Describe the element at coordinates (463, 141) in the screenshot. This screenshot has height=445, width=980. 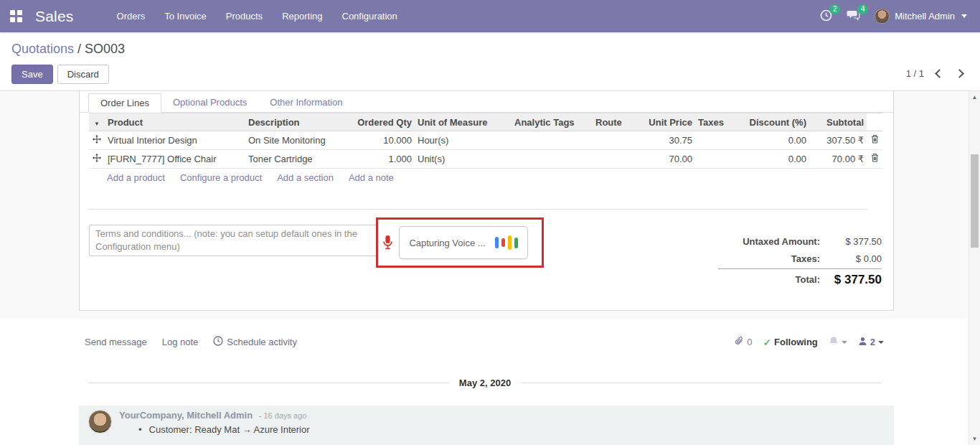
I see `cell-uom: Hour(s)` at that location.